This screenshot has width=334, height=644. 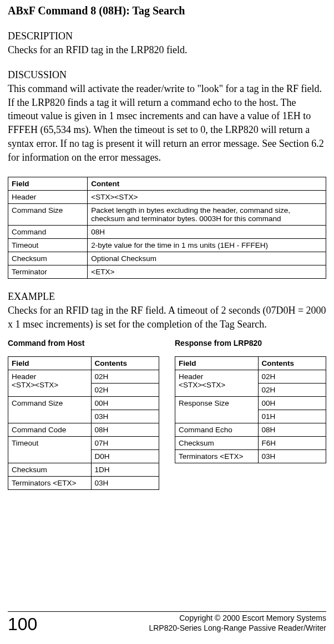 What do you see at coordinates (237, 623) in the screenshot?
I see `footer-text: Copyright © 2000 Escort Memory Systems L…` at bounding box center [237, 623].